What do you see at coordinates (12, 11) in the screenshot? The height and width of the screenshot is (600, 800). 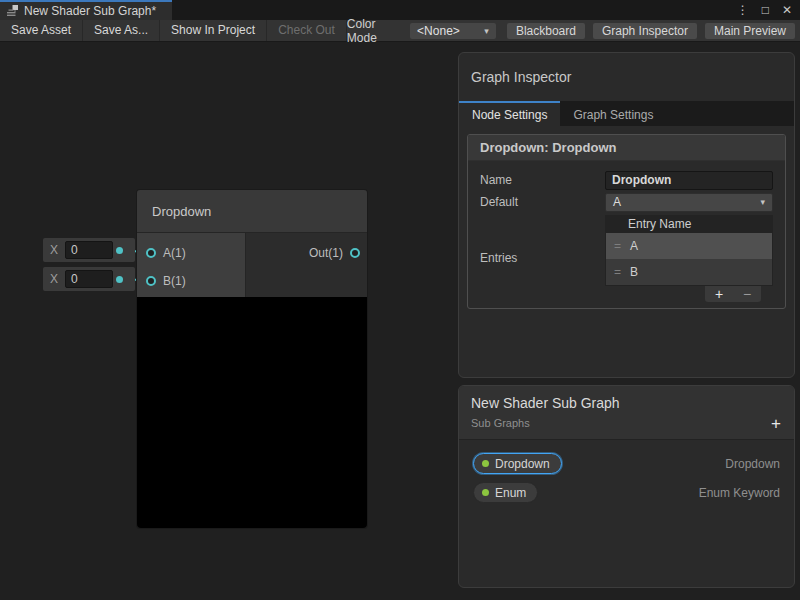 I see `shader-graph-icon` at bounding box center [12, 11].